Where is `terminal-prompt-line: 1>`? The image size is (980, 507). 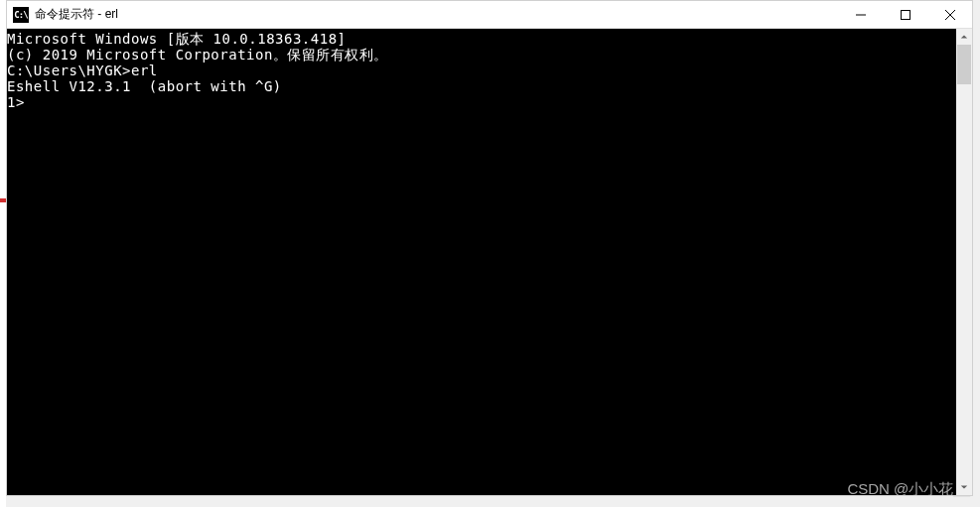
terminal-prompt-line: 1> is located at coordinates (482, 102).